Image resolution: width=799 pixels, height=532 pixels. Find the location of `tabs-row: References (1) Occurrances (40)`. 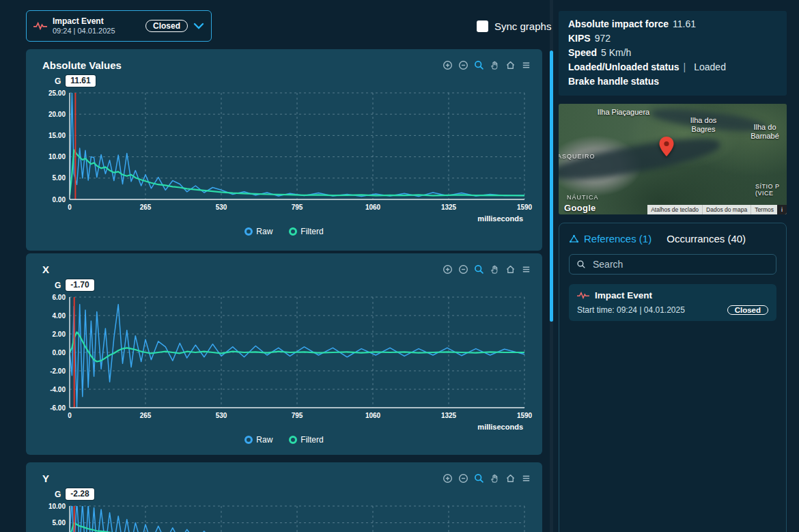

tabs-row: References (1) Occurrances (40) is located at coordinates (673, 239).